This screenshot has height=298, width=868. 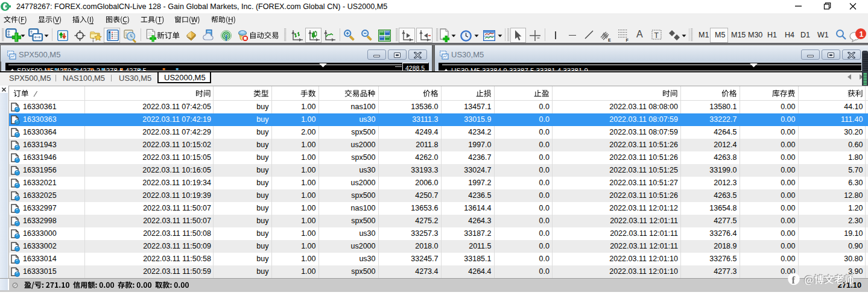 I want to click on svg-text: E, so click(x=609, y=40).